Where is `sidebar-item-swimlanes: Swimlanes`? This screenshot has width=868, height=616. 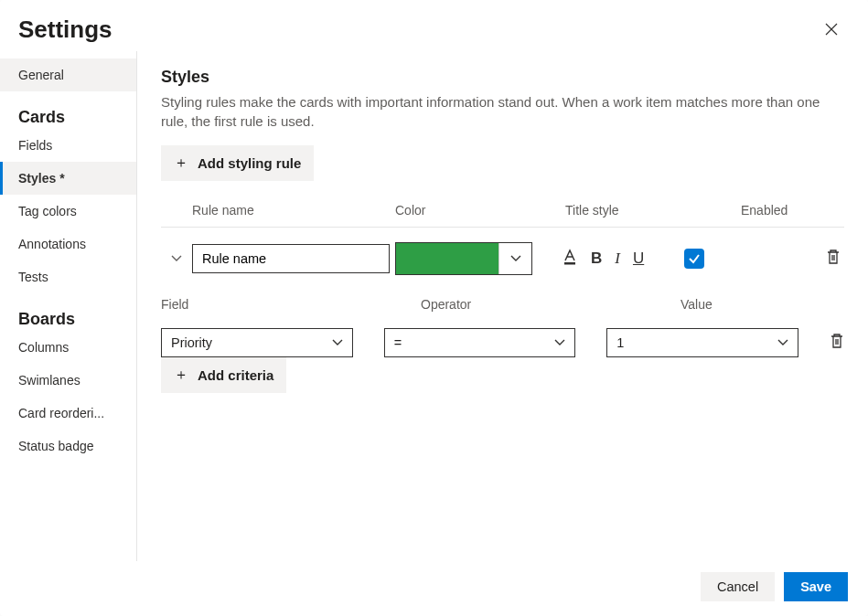
sidebar-item-swimlanes: Swimlanes is located at coordinates (68, 380).